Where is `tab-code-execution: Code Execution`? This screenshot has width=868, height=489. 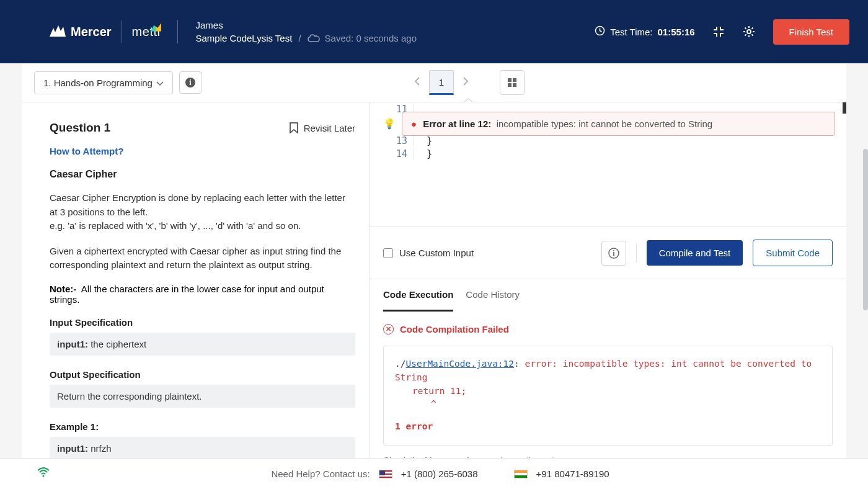 tab-code-execution: Code Execution is located at coordinates (418, 295).